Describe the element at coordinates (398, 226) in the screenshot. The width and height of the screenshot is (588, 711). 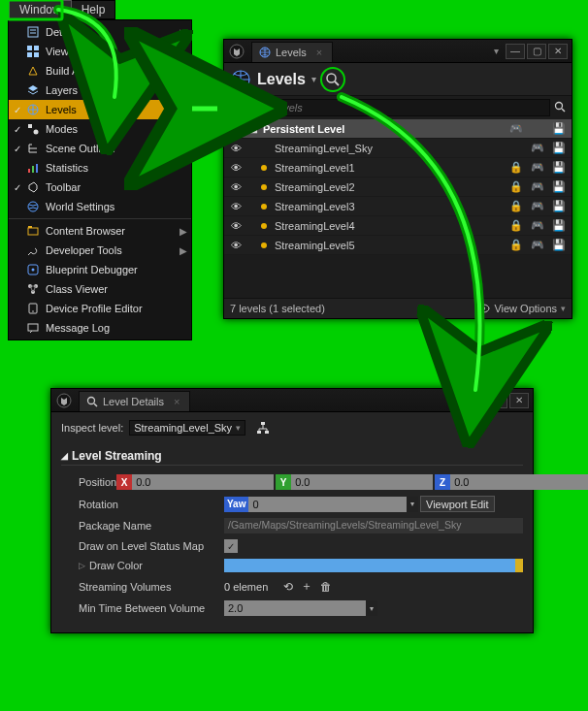
I see `level-row: 👁StreamingLevel4🔒🎮💾` at that location.